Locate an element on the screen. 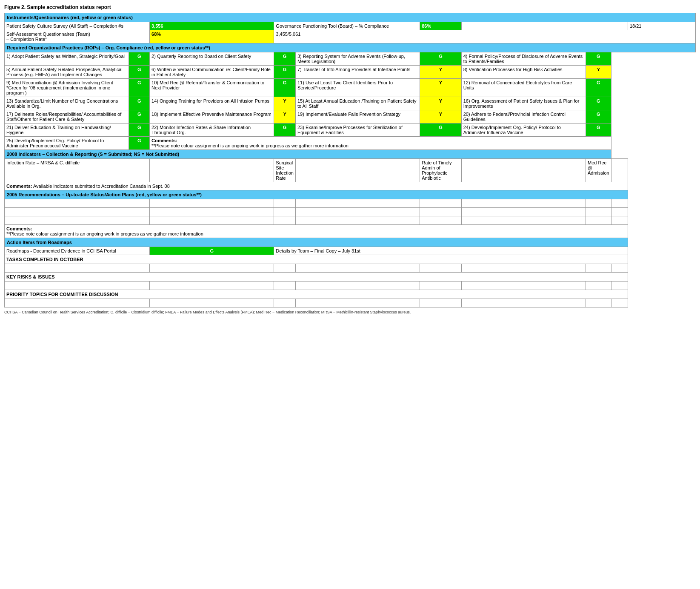 The width and height of the screenshot is (700, 589). rop-17-text: 17) Delineate Roles/Responsibilities/ Ac… is located at coordinates (67, 117).